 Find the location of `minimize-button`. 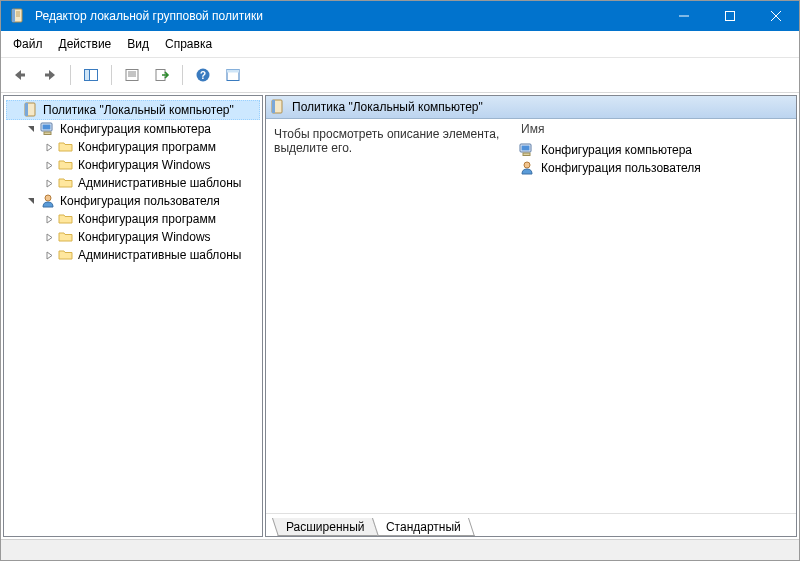

minimize-button is located at coordinates (684, 16).